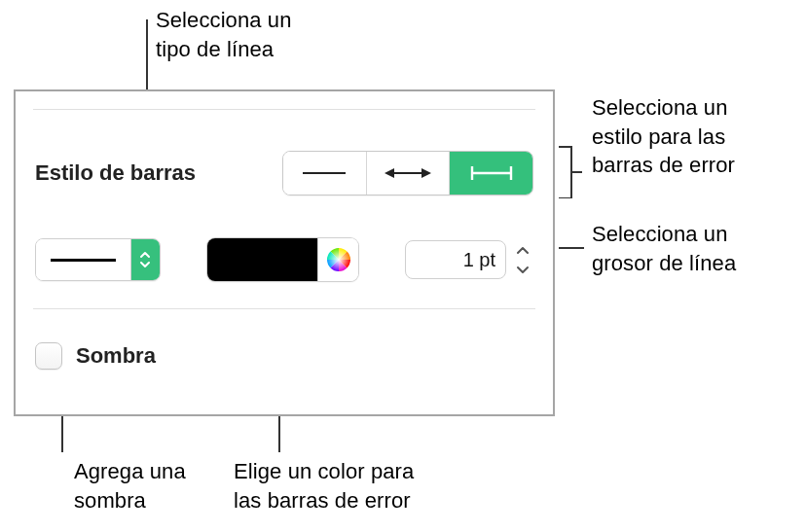 This screenshot has width=806, height=532. Describe the element at coordinates (282, 260) in the screenshot. I see `error-bar-color-well` at that location.